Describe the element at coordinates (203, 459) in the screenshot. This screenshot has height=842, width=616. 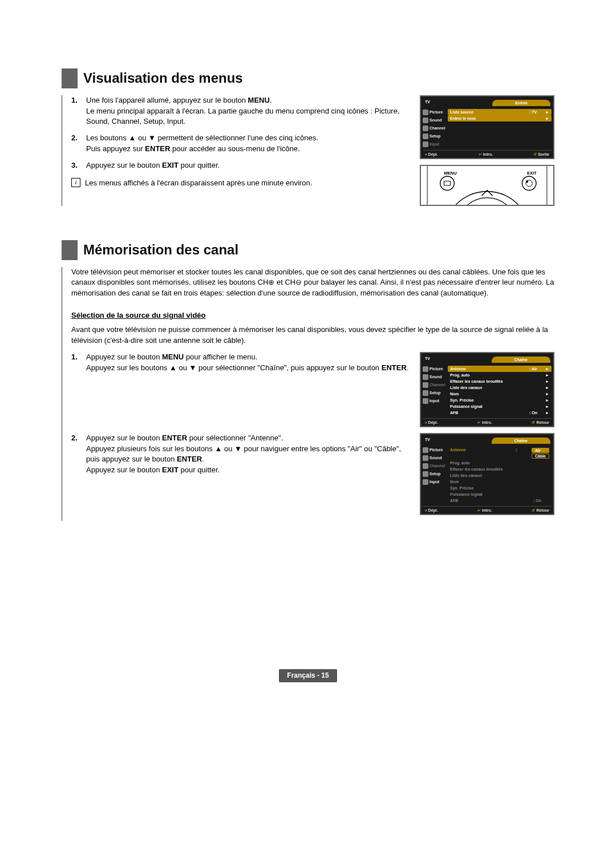
I see `s2-line2-c: .` at that location.